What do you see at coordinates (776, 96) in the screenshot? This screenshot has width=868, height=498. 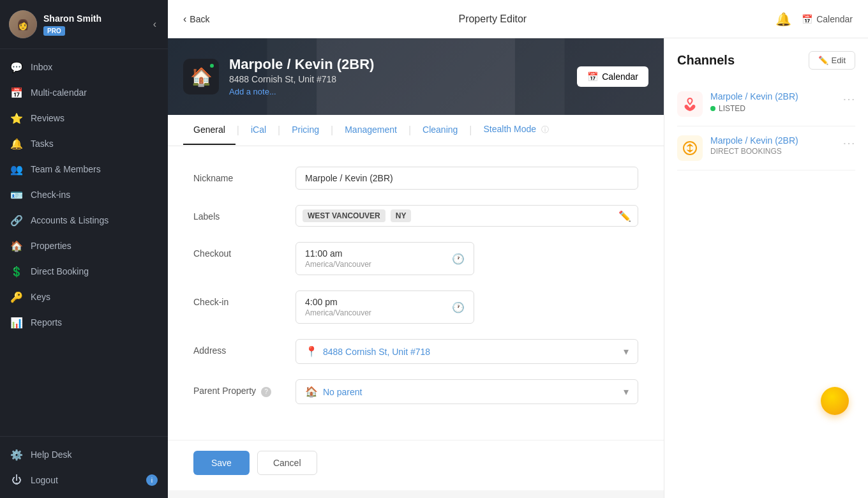 I see `airbnb-channel-name: Marpole / Kevin (2BR)` at bounding box center [776, 96].